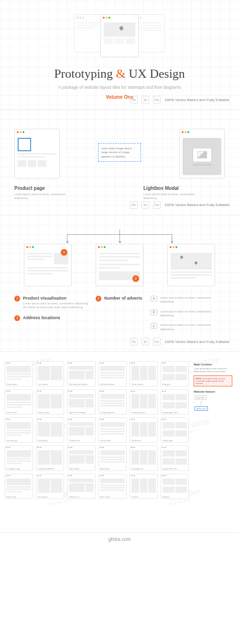 This screenshot has height=644, width=239. I want to click on tree-window-1: 1, so click(48, 265).